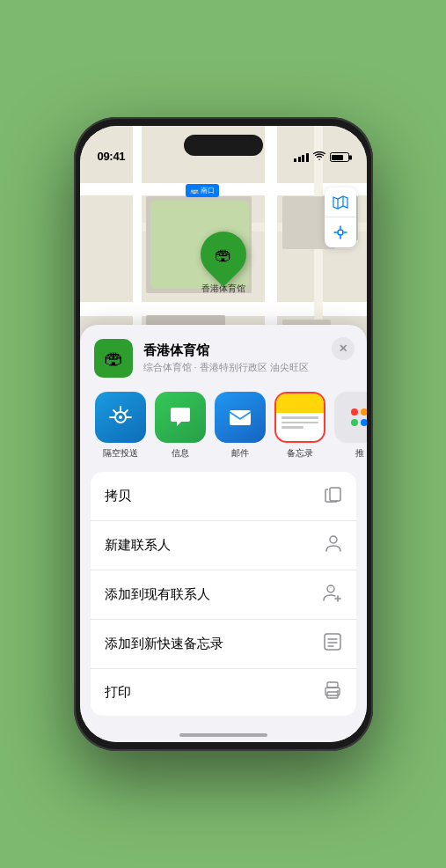  What do you see at coordinates (223, 692) in the screenshot?
I see `action-print: 打印` at bounding box center [223, 692].